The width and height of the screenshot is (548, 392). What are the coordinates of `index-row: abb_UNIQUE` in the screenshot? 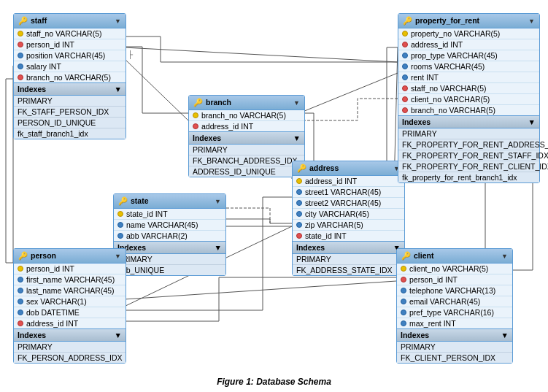 It's located at (169, 270).